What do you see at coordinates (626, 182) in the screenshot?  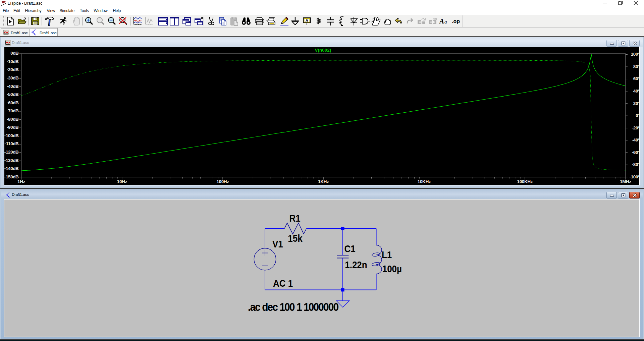 I see `svg-text: 1MHz` at bounding box center [626, 182].